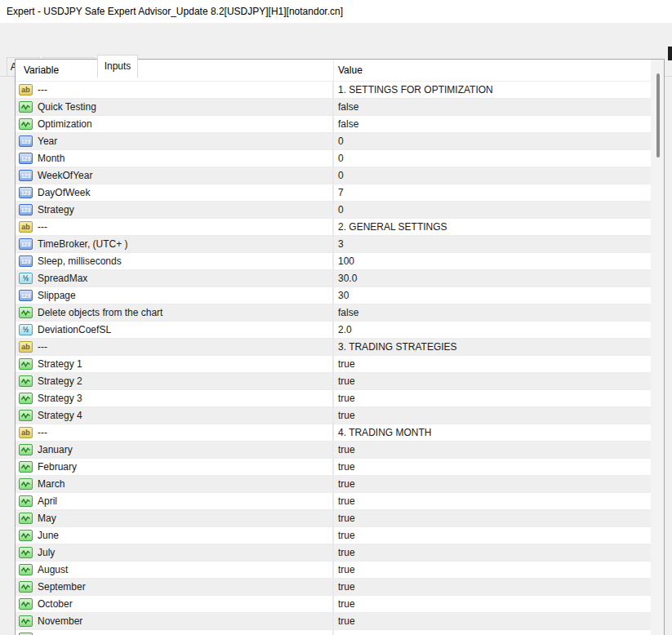 The image size is (672, 635). I want to click on variable-cell: 123 WeekOfYear, so click(175, 175).